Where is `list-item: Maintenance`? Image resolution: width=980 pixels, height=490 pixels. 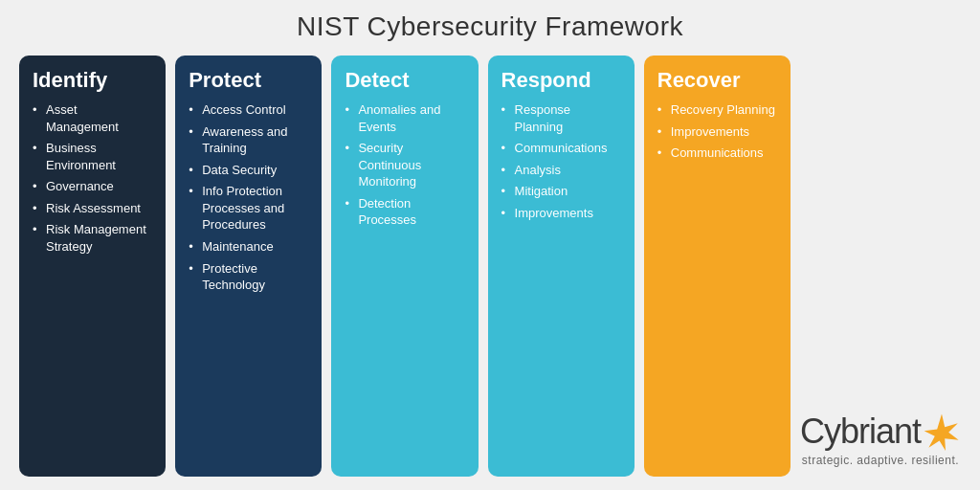
list-item: Maintenance is located at coordinates (249, 247).